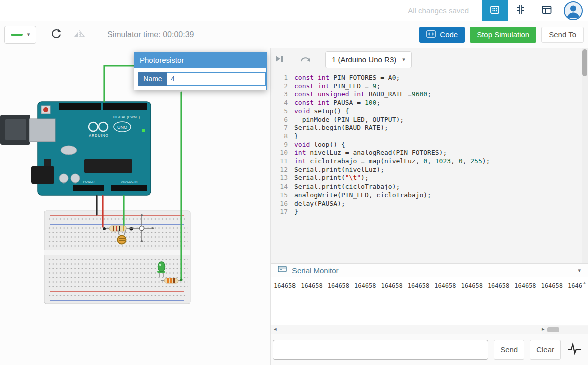  I want to click on serial-hscrollbar: ◂ ▸, so click(430, 329).